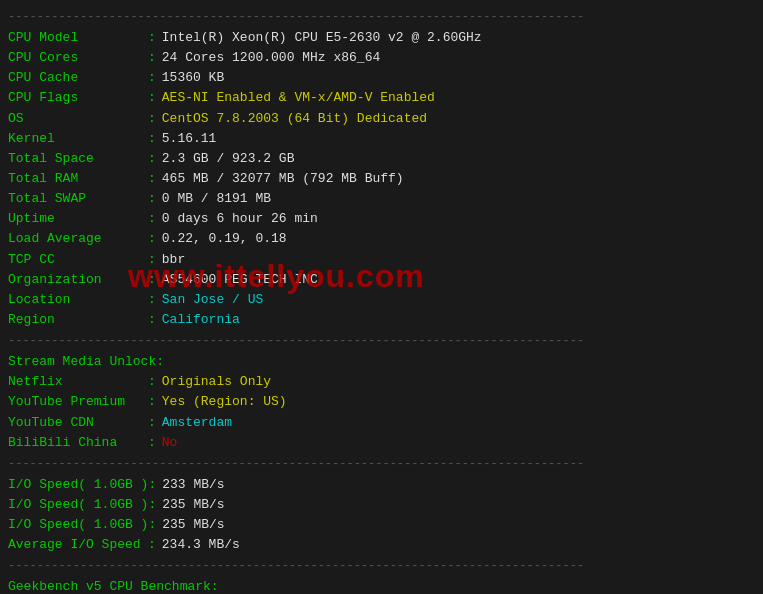 This screenshot has height=594, width=763. Describe the element at coordinates (78, 78) in the screenshot. I see `label-cpu-cache: CPU Cache` at that location.